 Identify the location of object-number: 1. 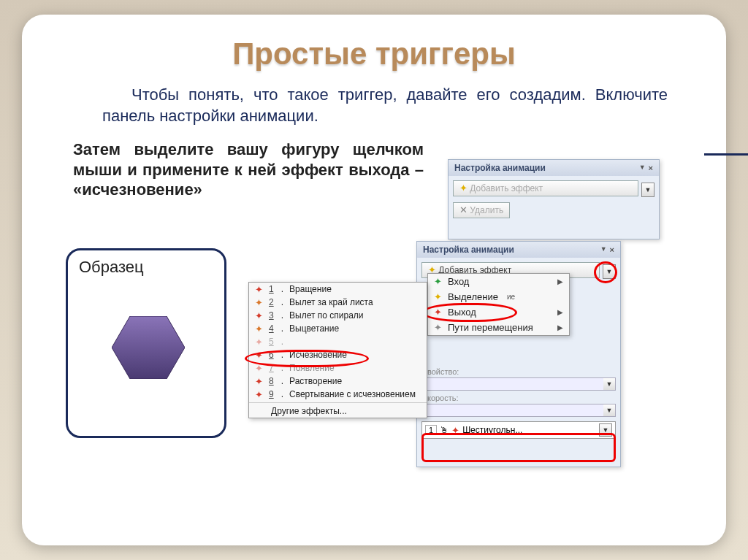
(431, 430).